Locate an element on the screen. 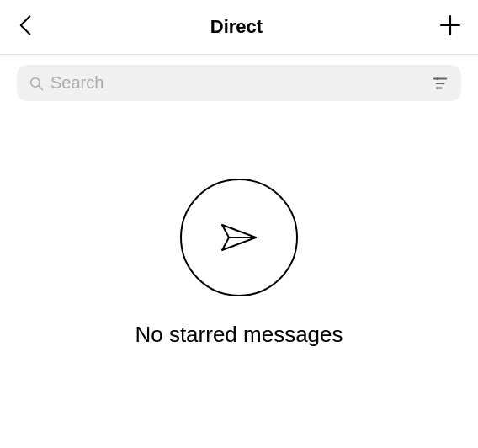 Image resolution: width=478 pixels, height=448 pixels. page-title: Direct is located at coordinates (236, 27).